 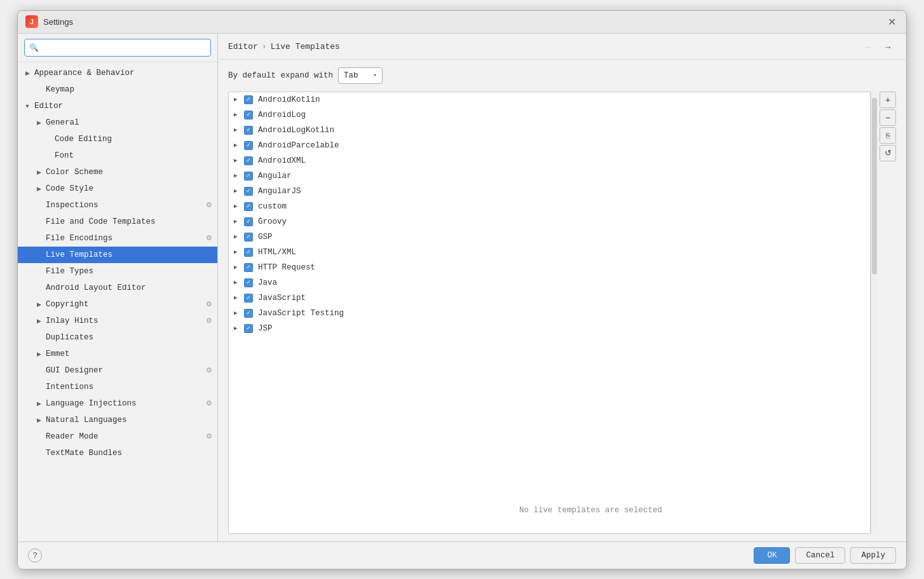 What do you see at coordinates (869, 47) in the screenshot?
I see `nav-back-button: ←` at bounding box center [869, 47].